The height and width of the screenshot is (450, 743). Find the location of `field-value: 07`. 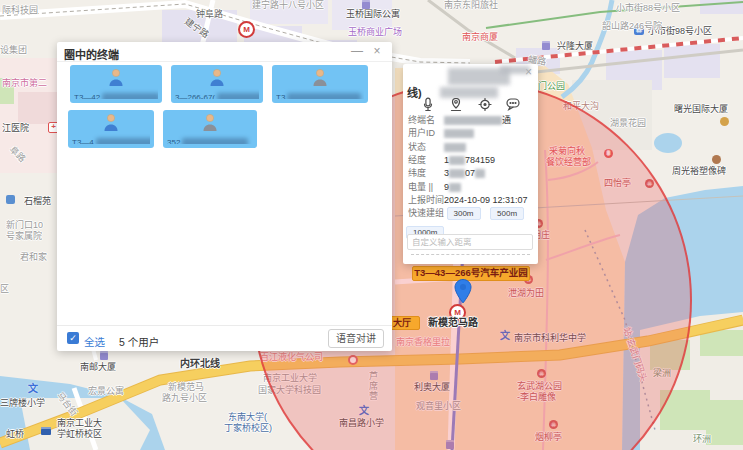

field-value: 07 is located at coordinates (470, 173).